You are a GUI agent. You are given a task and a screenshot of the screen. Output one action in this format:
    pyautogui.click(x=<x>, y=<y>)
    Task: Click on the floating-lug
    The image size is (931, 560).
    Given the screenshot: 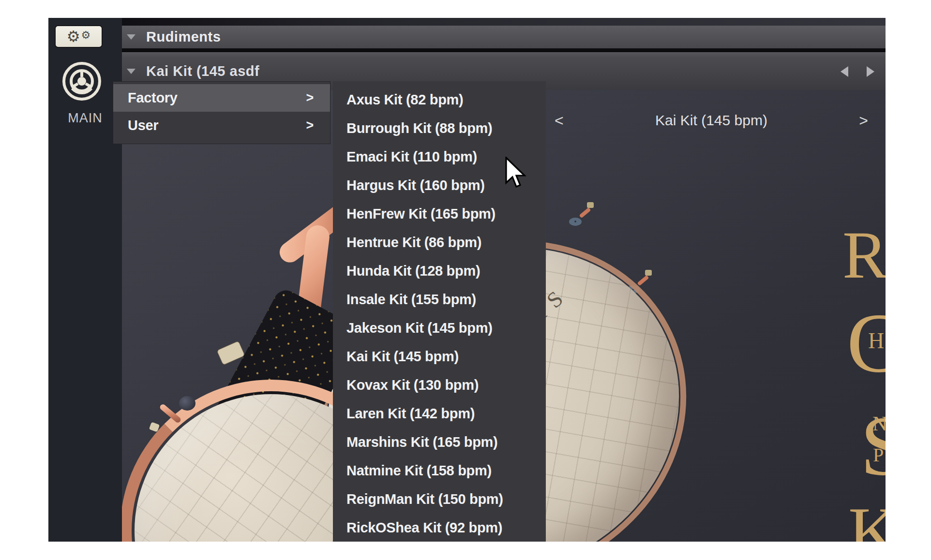 What is the action you would take?
    pyautogui.click(x=575, y=221)
    